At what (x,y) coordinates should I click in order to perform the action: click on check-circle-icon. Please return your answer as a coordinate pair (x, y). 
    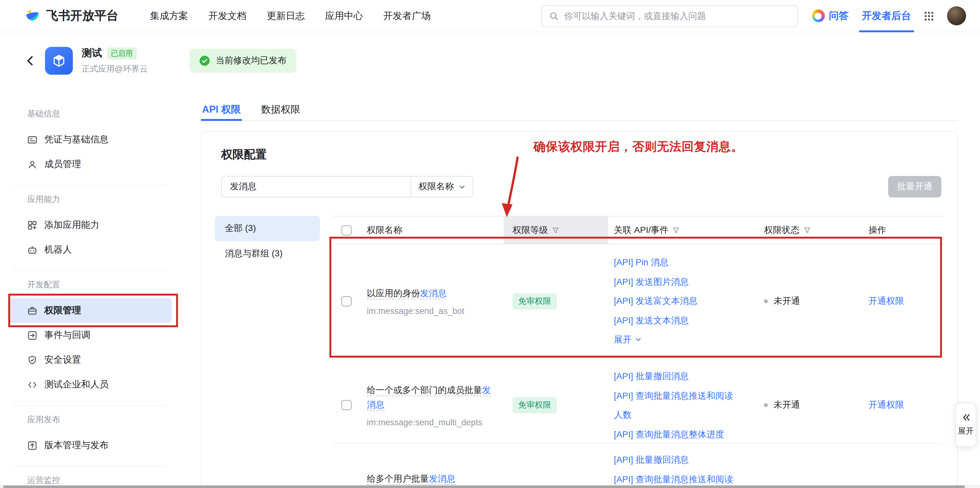
    Looking at the image, I should click on (205, 61).